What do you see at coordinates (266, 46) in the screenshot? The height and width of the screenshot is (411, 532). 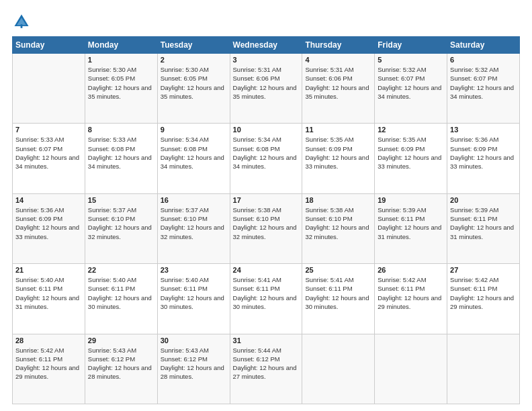 I see `header-day-wednesday: Wednesday` at bounding box center [266, 46].